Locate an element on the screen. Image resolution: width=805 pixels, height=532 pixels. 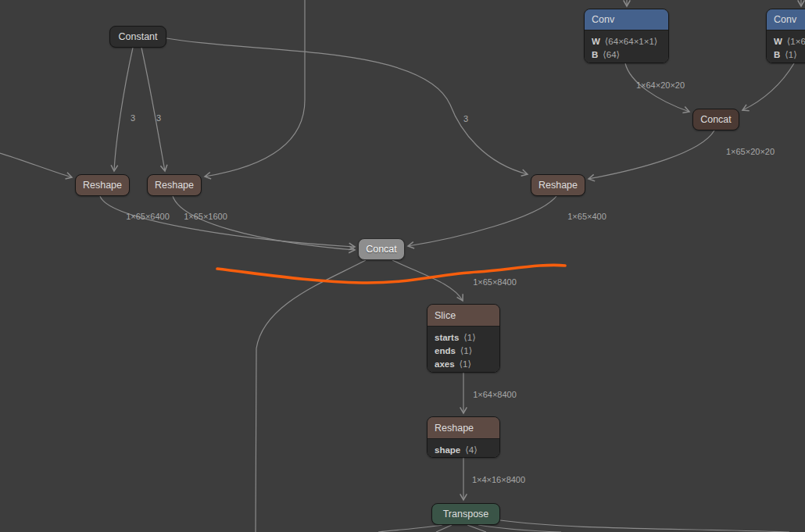
node-concat-top-label: Concat is located at coordinates (716, 120).